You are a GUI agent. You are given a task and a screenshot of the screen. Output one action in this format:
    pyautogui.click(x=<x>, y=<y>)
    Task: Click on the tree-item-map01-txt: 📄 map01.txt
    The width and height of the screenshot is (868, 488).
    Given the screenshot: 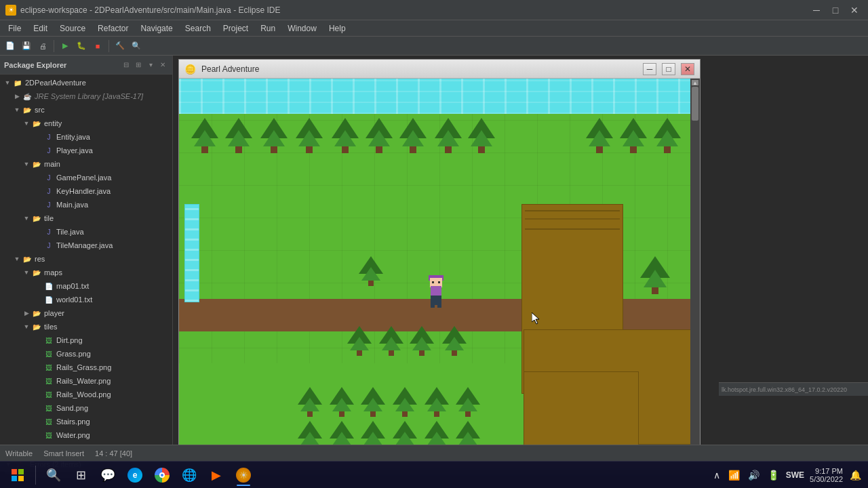 What is the action you would take?
    pyautogui.click(x=86, y=286)
    